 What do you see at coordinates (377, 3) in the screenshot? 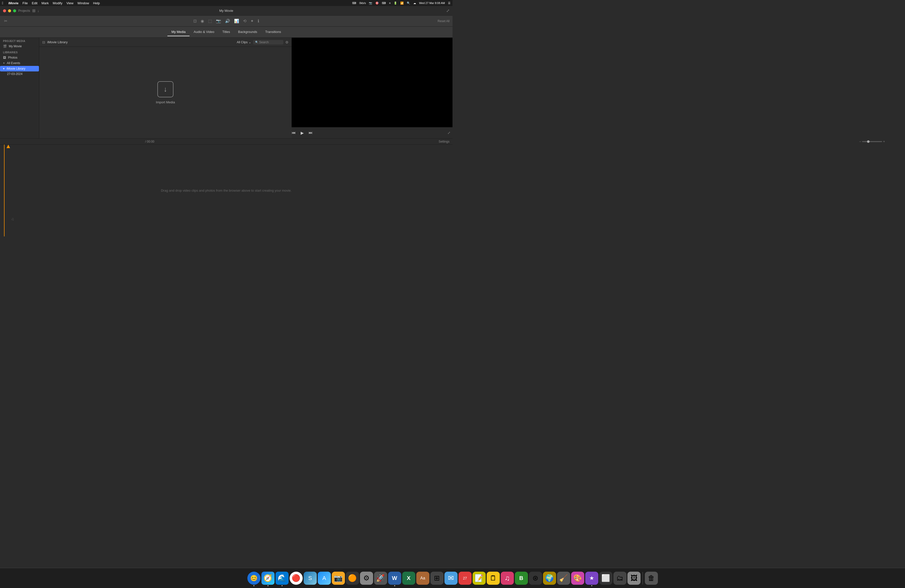
I see `catcher-icon: 🎯` at bounding box center [377, 3].